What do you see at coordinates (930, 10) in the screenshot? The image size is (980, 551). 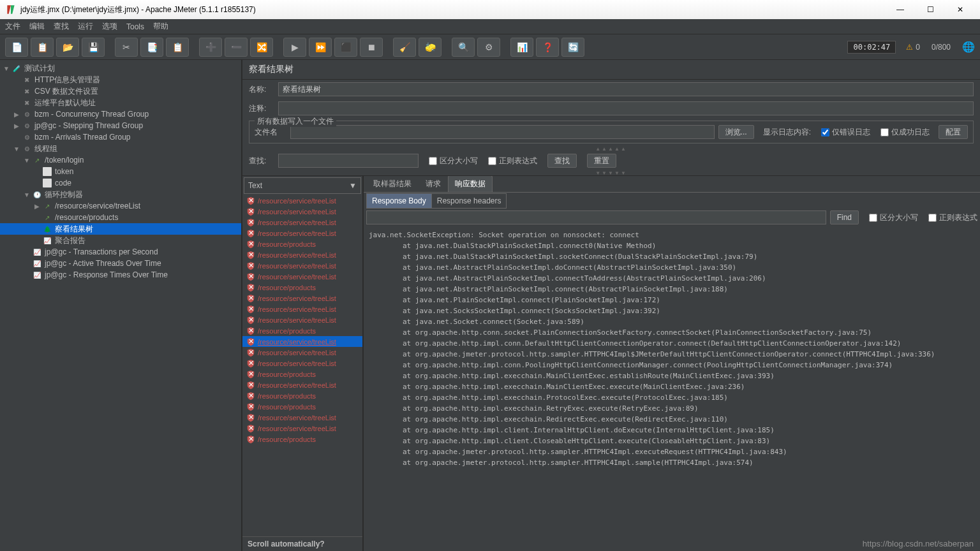 I see `maximize-button: ☐` at bounding box center [930, 10].